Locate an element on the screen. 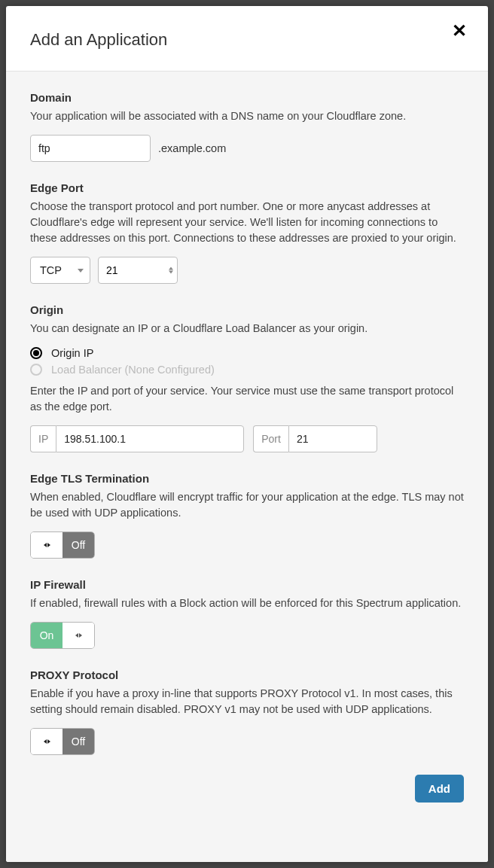 The image size is (494, 868). edge-port-desc: Choose the transport protocol and port n… is located at coordinates (247, 223).